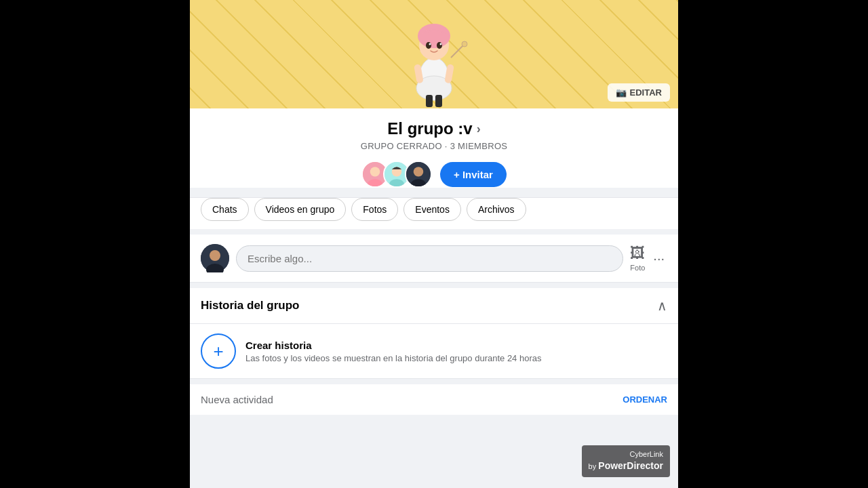 This screenshot has width=868, height=488. Describe the element at coordinates (434, 213) in the screenshot. I see `tabs-container: Chats Videos en grupo Fotos Eventos Arch…` at that location.